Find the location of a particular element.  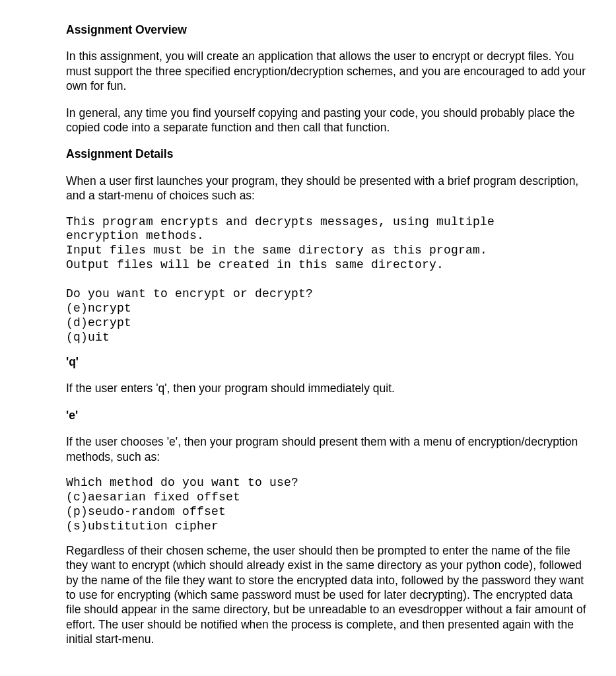

overview-heading: Assignment Overview is located at coordinates (326, 30).